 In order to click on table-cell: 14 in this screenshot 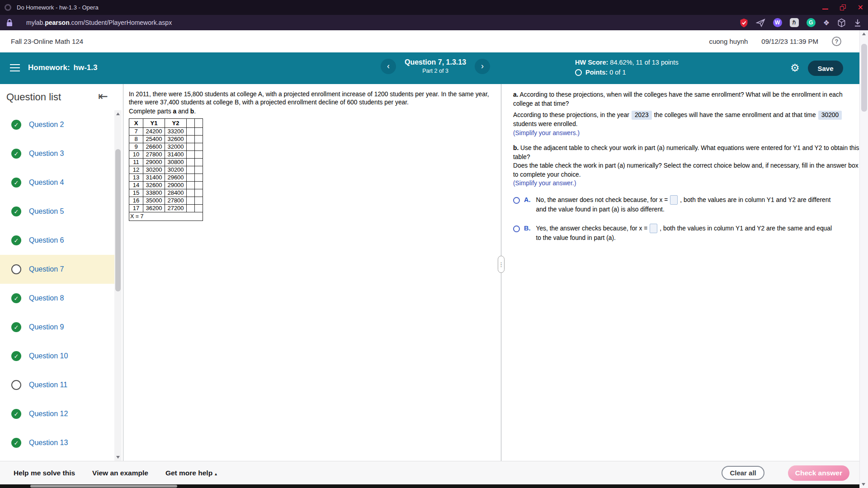, I will do `click(137, 185)`.